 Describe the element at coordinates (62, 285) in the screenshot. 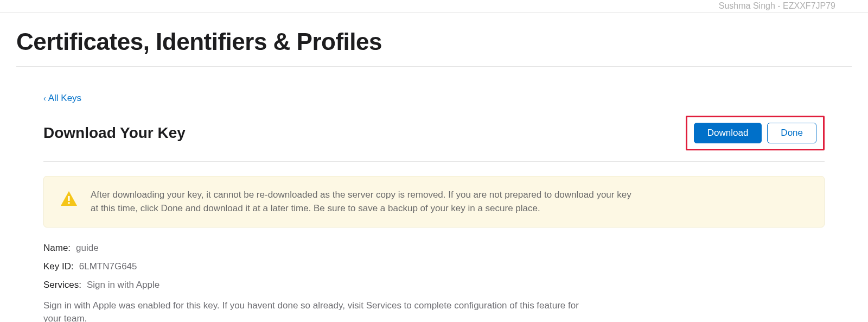

I see `services-label: Services:` at that location.